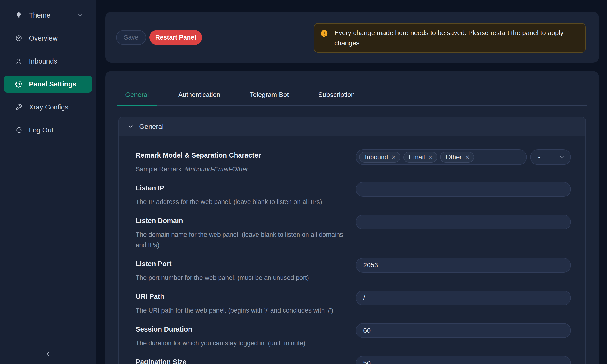 The width and height of the screenshot is (607, 364). What do you see at coordinates (242, 155) in the screenshot?
I see `field-label: Remark Model & Separation Character` at bounding box center [242, 155].